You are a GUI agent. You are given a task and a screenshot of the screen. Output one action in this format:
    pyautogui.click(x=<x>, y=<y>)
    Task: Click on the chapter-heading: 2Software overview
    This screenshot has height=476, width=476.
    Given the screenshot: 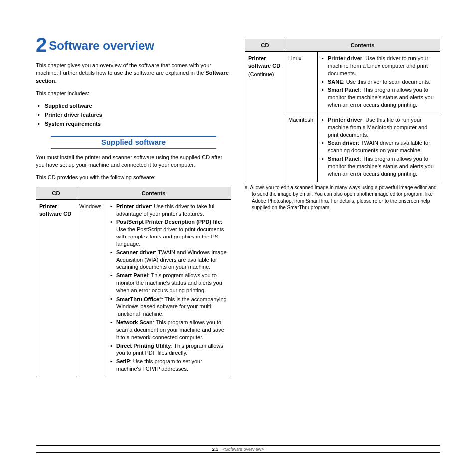 What is the action you would take?
    pyautogui.click(x=134, y=45)
    